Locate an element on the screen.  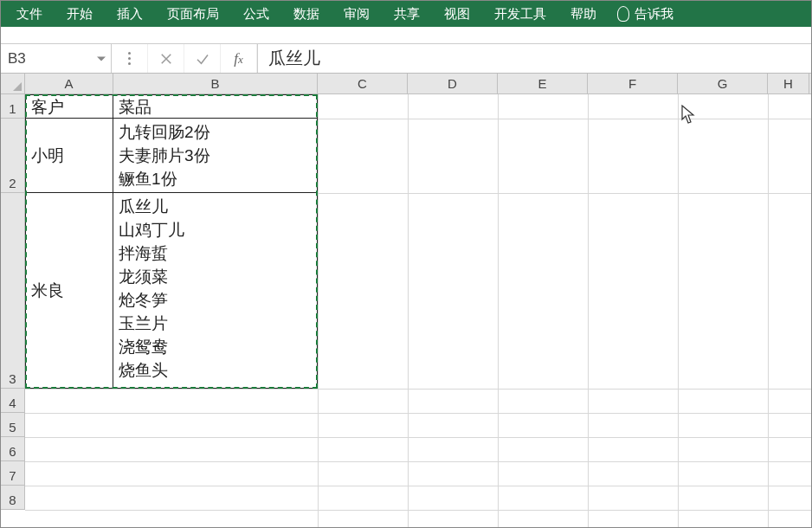
col-header-a: A is located at coordinates (69, 83).